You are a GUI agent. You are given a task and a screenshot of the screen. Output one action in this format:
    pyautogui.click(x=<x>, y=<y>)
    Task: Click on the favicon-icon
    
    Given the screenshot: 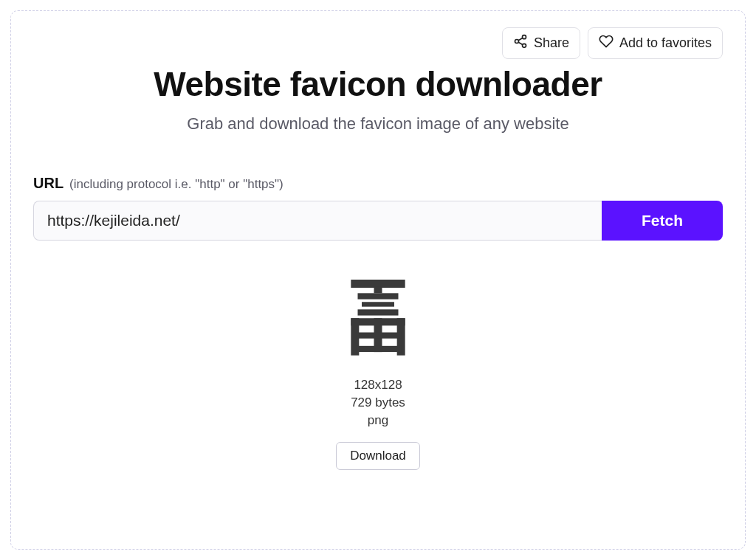 What is the action you would take?
    pyautogui.click(x=378, y=322)
    